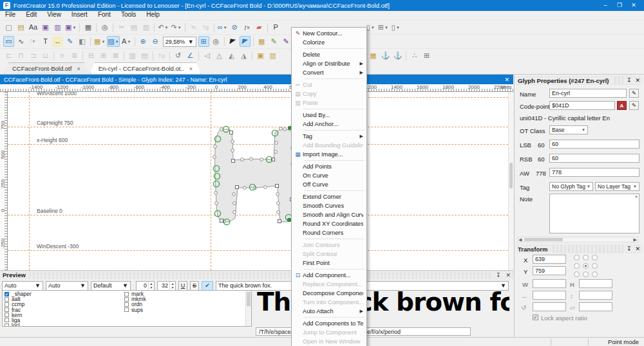 Image resolution: width=644 pixels, height=346 pixels. I want to click on measure-icon: ↔, so click(58, 41).